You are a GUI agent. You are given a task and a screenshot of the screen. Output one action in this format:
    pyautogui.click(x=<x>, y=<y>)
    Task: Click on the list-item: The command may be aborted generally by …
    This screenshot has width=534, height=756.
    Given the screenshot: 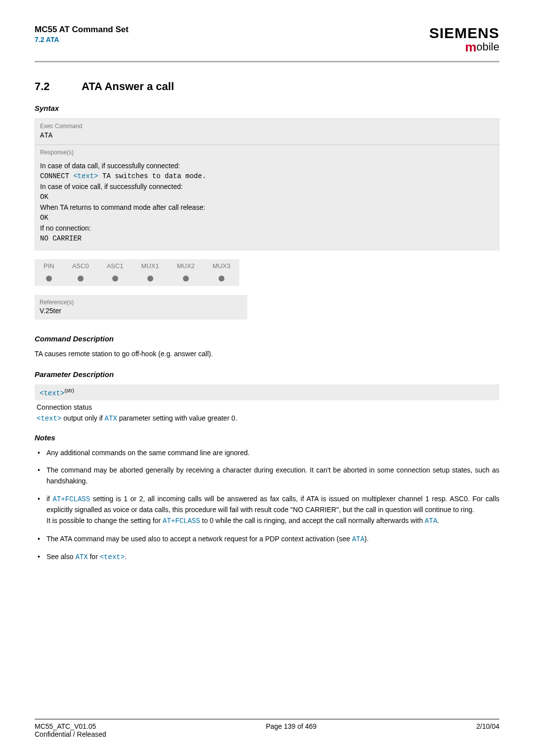 What is the action you would take?
    pyautogui.click(x=267, y=476)
    